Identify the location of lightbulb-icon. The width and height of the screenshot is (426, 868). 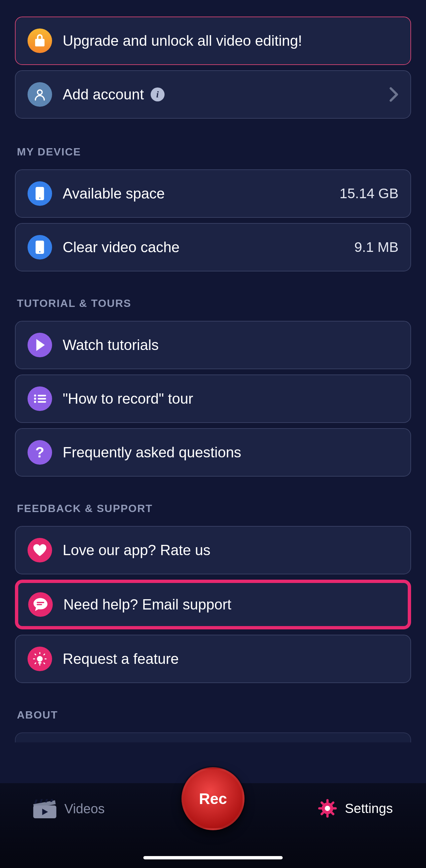
(40, 659).